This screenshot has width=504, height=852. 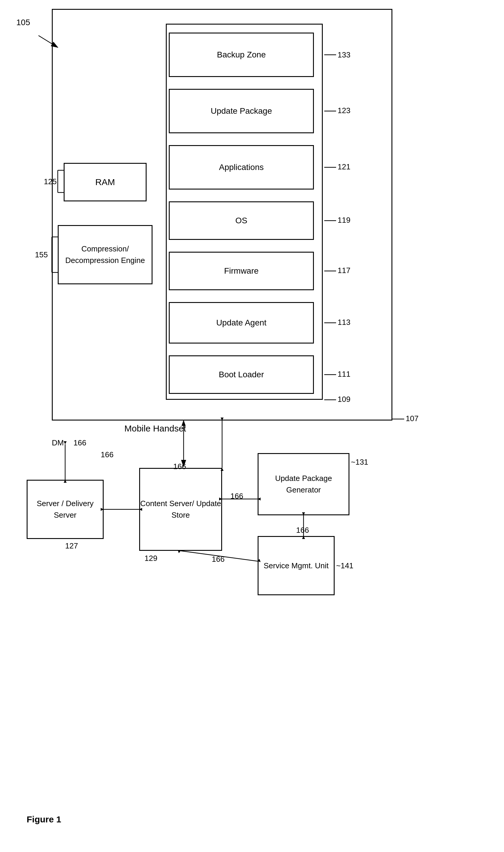 I want to click on firmware-box: Firmware, so click(x=241, y=271).